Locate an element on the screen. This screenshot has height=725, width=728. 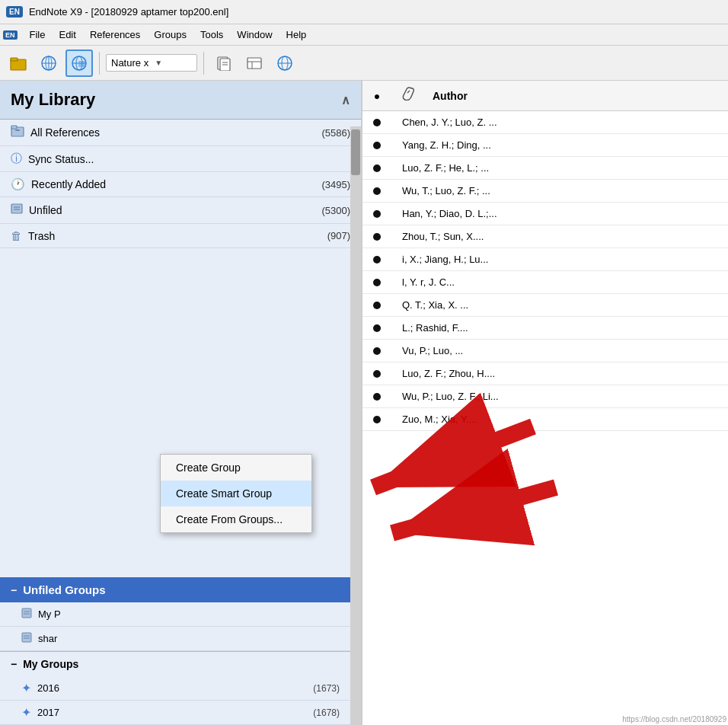
menu-tools: Tools is located at coordinates (212, 35).